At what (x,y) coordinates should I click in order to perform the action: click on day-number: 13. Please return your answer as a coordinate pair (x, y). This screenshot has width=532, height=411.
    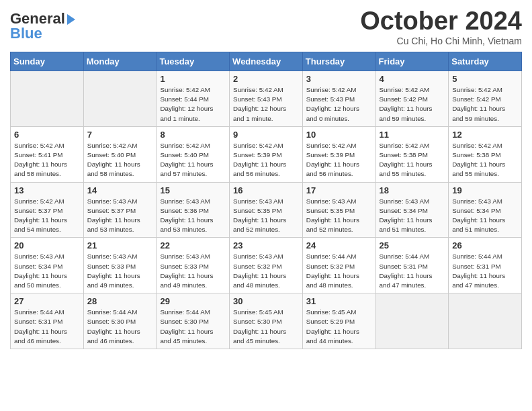
    Looking at the image, I should click on (47, 191).